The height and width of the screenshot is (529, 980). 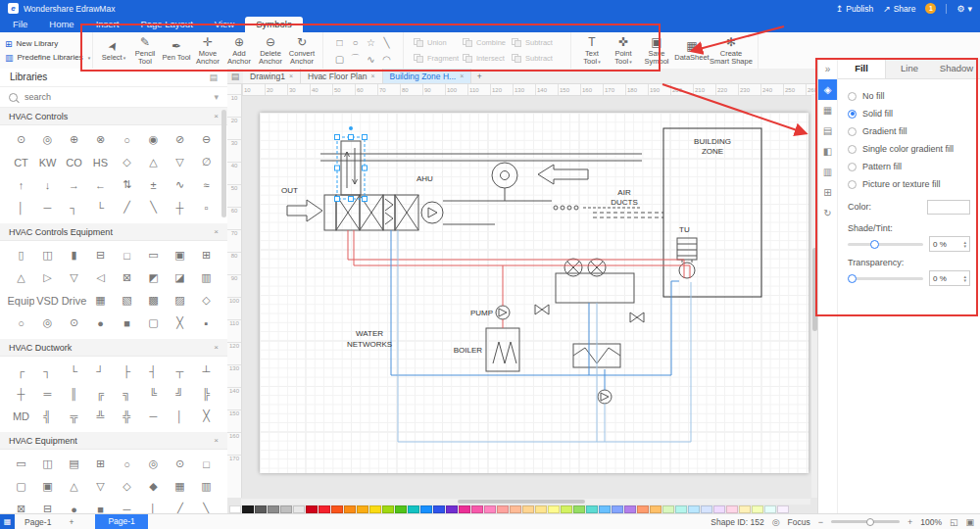 I want to click on selection-handles, so click(x=351, y=165).